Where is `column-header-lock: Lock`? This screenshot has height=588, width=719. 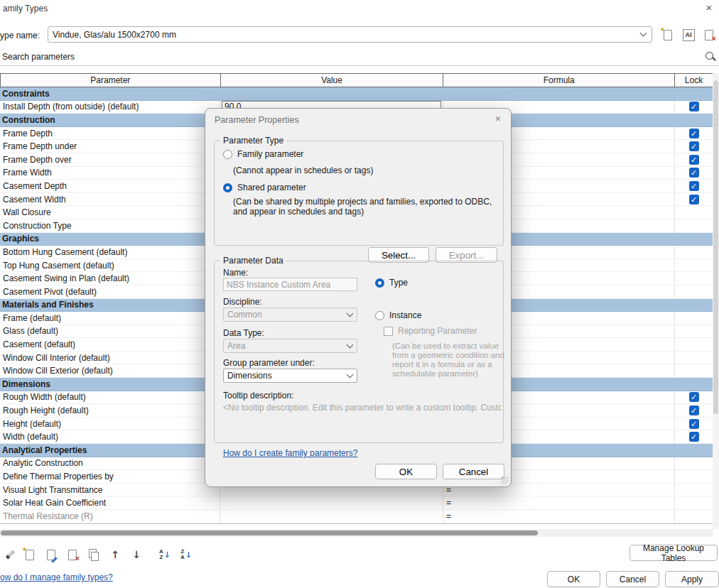
column-header-lock: Lock is located at coordinates (693, 80).